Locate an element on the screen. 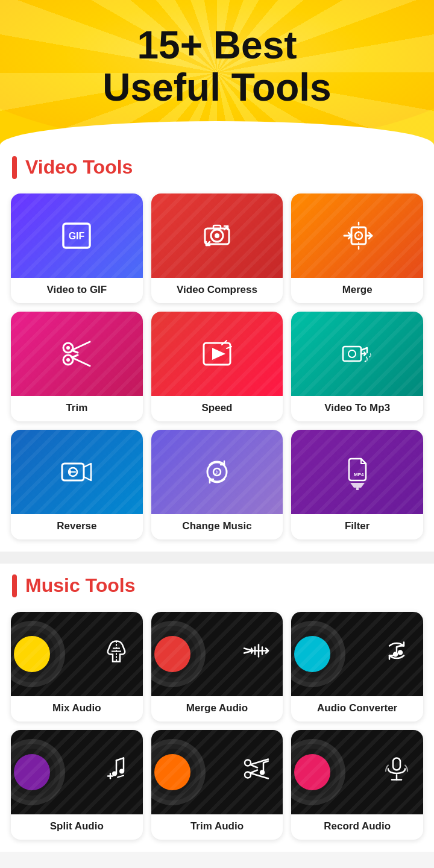 This screenshot has width=434, height=868. tool-video-to-mp3: ♪ ♪ Video To Mp3 is located at coordinates (357, 366).